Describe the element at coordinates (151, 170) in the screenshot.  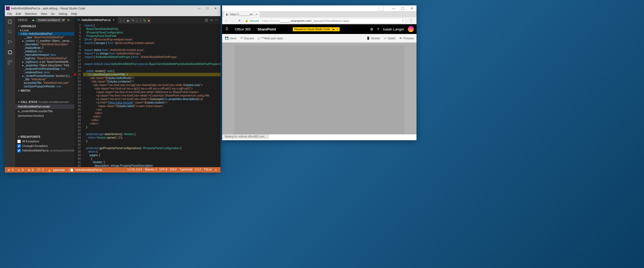
I see `status-spaces: Spaces: 2` at that location.